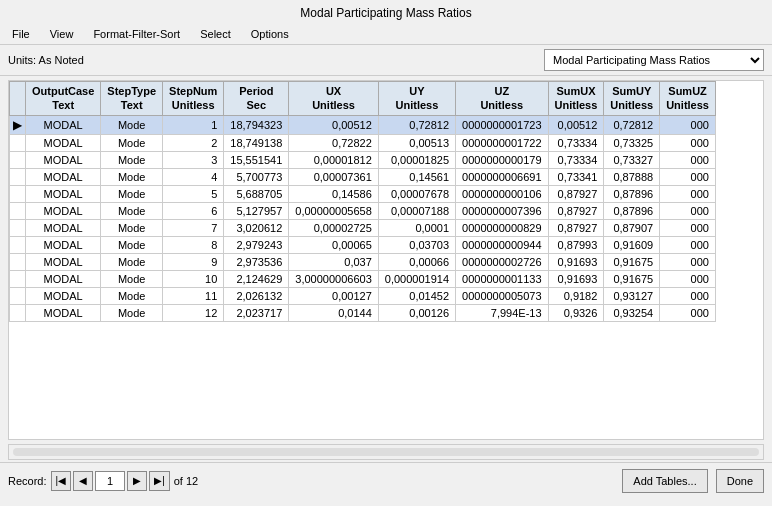 The height and width of the screenshot is (506, 772). Describe the element at coordinates (334, 210) in the screenshot. I see `cell-ux: 0,00000005658` at that location.